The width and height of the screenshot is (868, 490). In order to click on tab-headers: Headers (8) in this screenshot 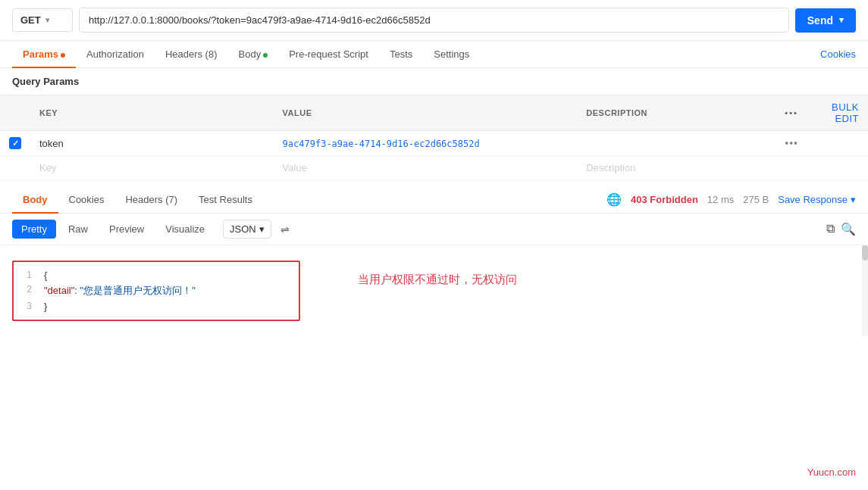, I will do `click(191, 55)`.